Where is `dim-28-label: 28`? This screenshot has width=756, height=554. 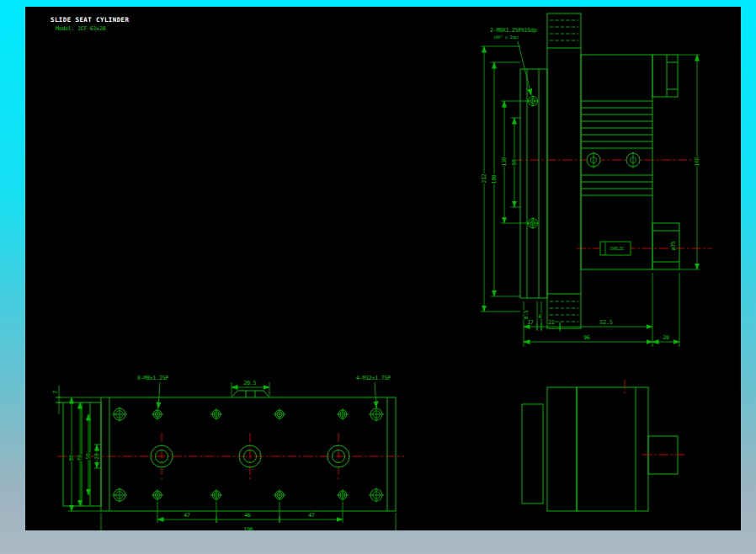
dim-28-label: 28 is located at coordinates (97, 456).